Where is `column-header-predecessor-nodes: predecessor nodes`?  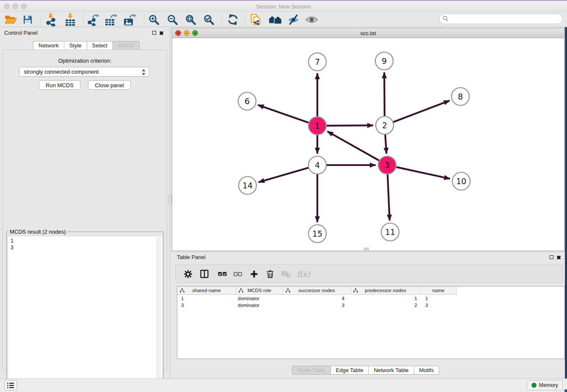
column-header-predecessor-nodes: predecessor nodes is located at coordinates (386, 290).